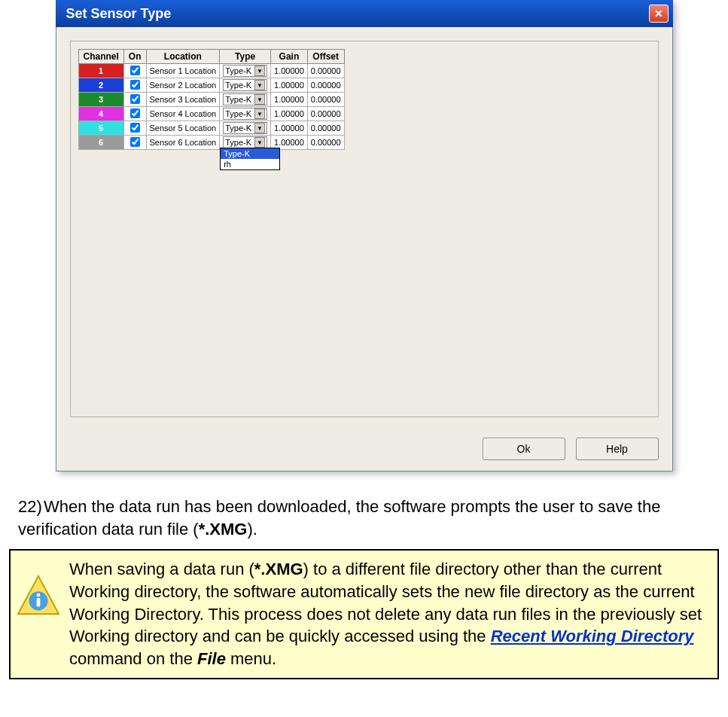  What do you see at coordinates (119, 14) in the screenshot?
I see `dialog-title: Set Sensor Type` at bounding box center [119, 14].